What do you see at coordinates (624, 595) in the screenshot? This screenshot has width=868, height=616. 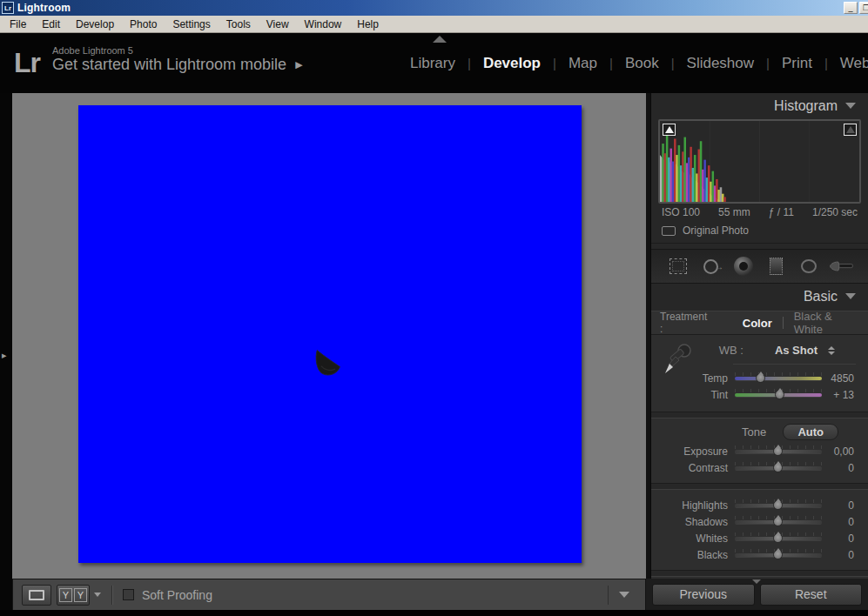 I see `toolbar-options-icon` at bounding box center [624, 595].